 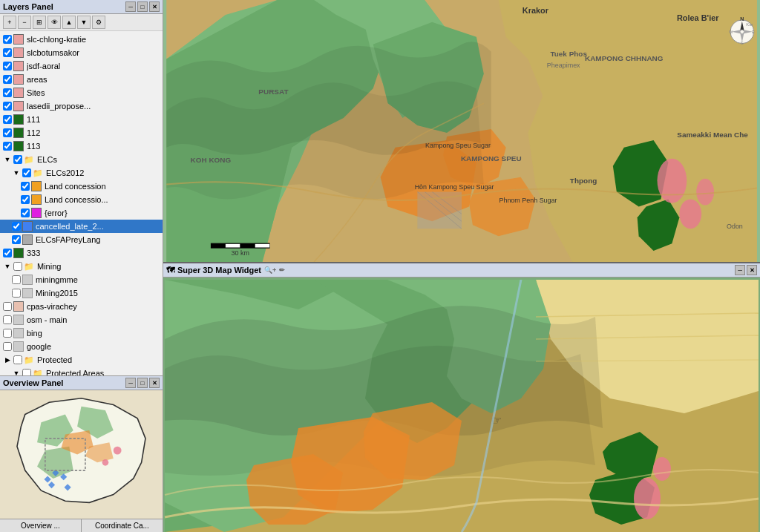 I want to click on super3d-close-btn: ✕, so click(x=752, y=270).